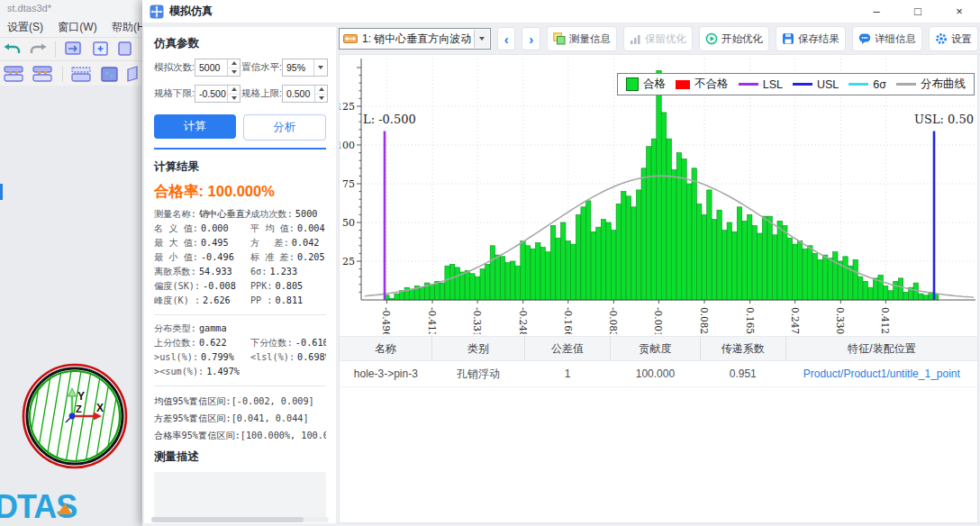  I want to click on detail-info-button: 详细信息, so click(887, 39).